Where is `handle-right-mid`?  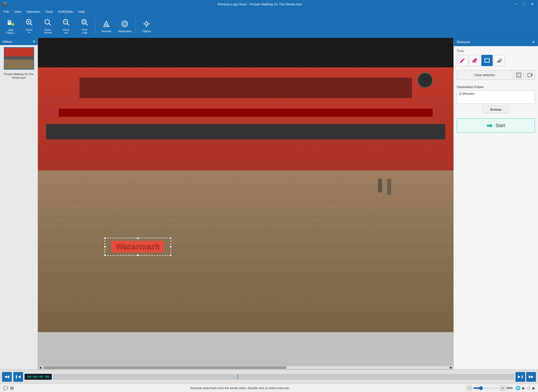
handle-right-mid is located at coordinates (171, 247).